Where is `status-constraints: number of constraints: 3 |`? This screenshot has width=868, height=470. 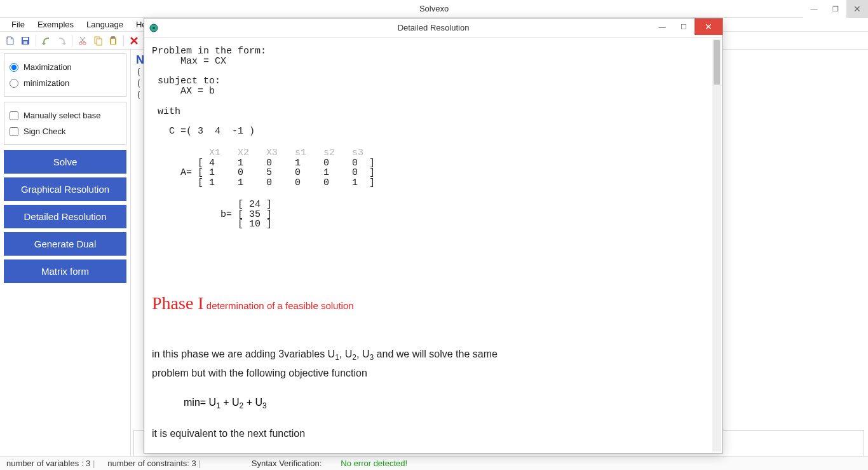 status-constraints: number of constraints: 3 | is located at coordinates (154, 463).